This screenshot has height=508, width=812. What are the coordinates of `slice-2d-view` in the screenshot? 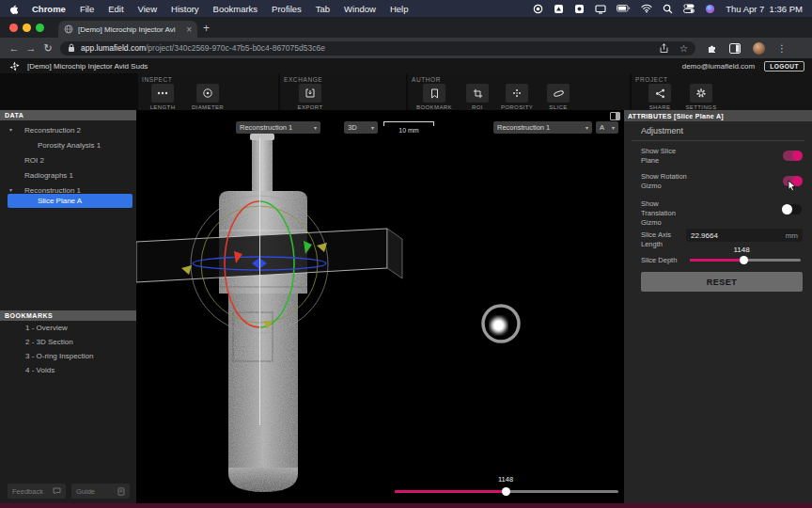 It's located at (501, 324).